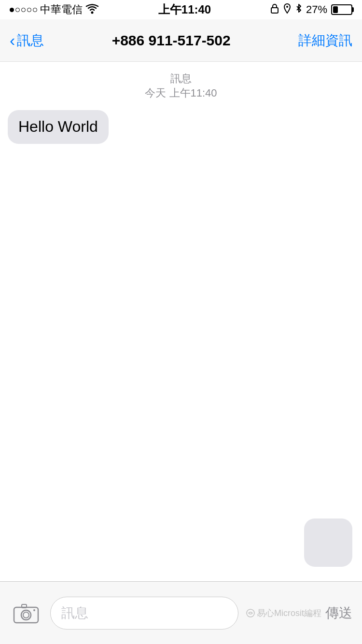 The height and width of the screenshot is (644, 362). Describe the element at coordinates (61, 10) in the screenshot. I see `carrier-label: 中華電信` at that location.